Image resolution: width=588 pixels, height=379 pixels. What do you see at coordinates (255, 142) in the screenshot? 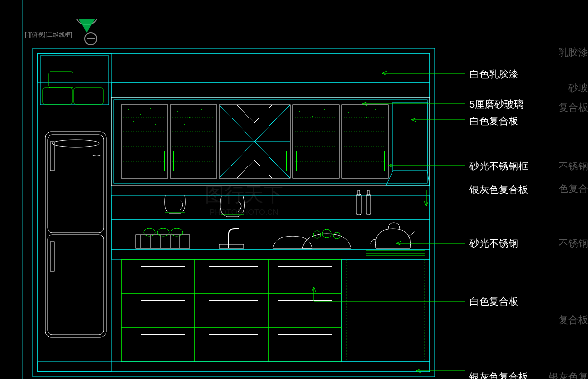
I see `upper-cabinet-doors` at bounding box center [255, 142].